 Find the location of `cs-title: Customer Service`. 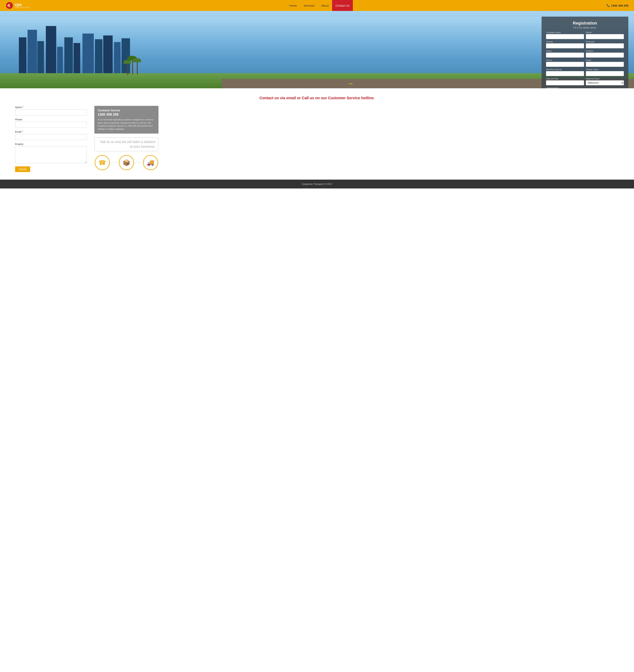

cs-title: Customer Service is located at coordinates (126, 110).